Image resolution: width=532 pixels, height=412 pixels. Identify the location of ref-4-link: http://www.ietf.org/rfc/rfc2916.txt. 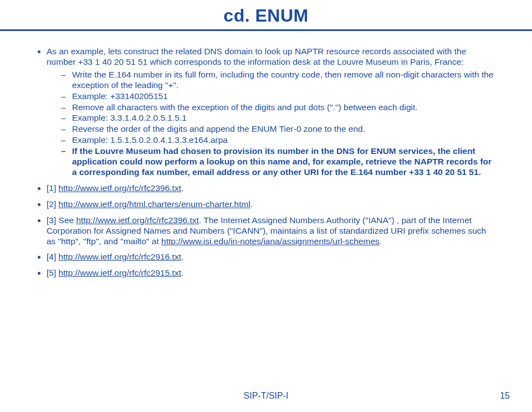
(120, 257).